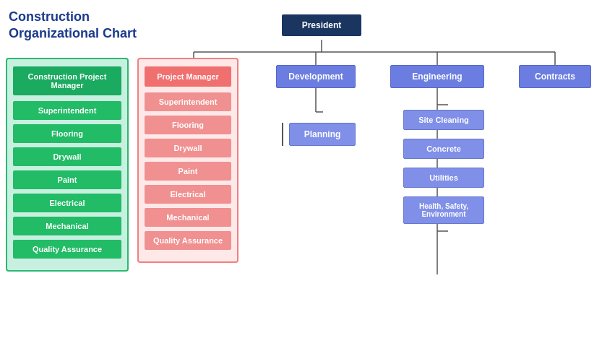 This screenshot has height=364, width=602. Describe the element at coordinates (72, 33) in the screenshot. I see `title-line2: Organizational Chart` at that location.